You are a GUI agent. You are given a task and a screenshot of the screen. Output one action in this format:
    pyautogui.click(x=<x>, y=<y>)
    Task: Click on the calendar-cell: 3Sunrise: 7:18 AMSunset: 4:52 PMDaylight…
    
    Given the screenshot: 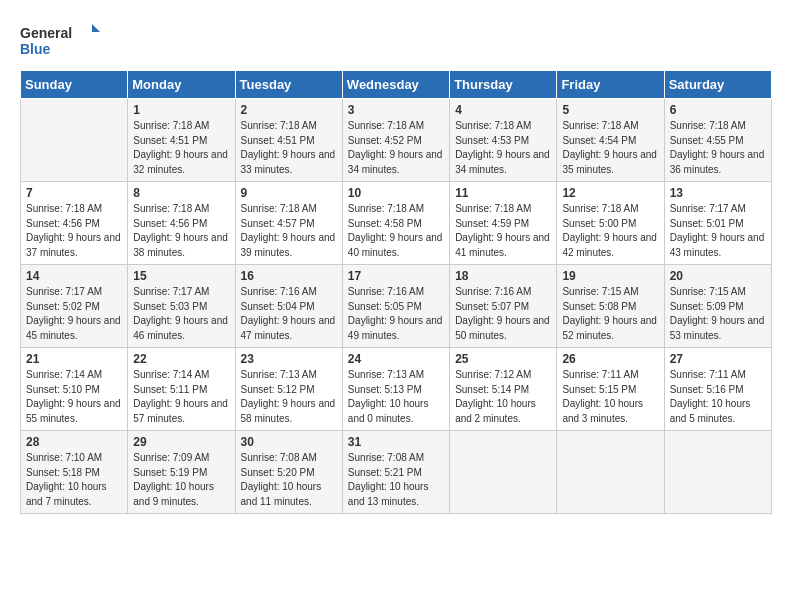 What is the action you would take?
    pyautogui.click(x=396, y=140)
    